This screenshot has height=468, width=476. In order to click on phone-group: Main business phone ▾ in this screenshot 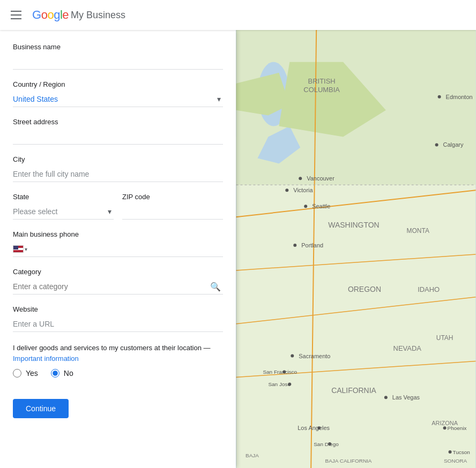, I will do `click(118, 244)`.